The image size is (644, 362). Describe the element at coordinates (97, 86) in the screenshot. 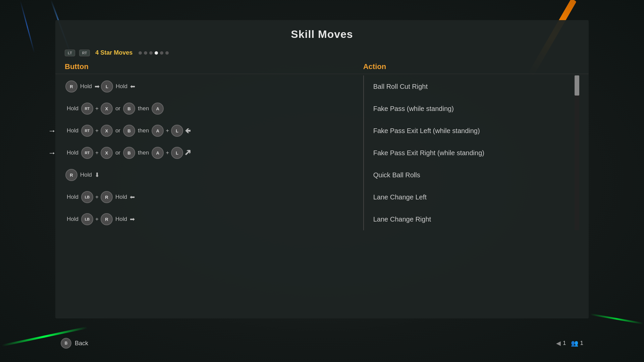

I see `arrow-right-icon: ➡` at that location.